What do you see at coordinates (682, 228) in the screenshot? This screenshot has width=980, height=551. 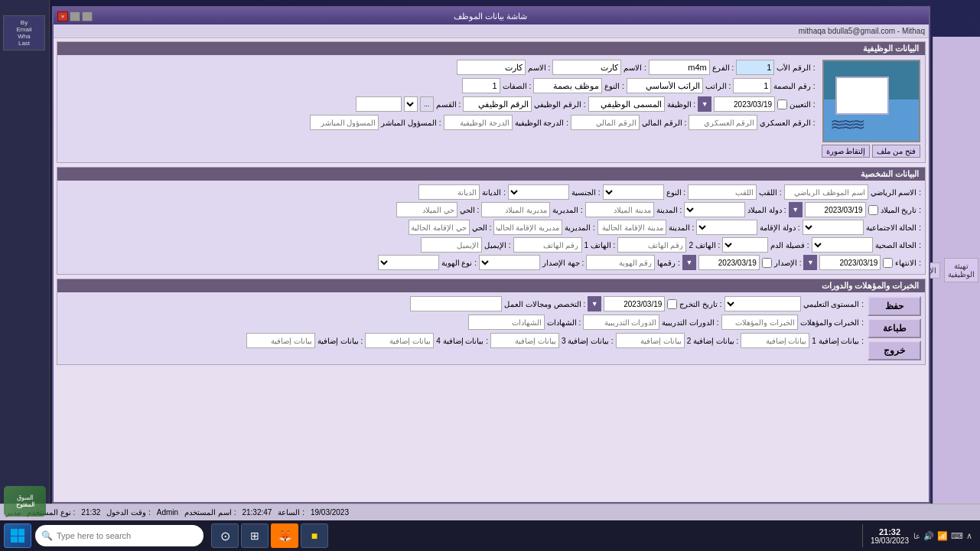 I see `current-city-label: : المدينة` at bounding box center [682, 228].